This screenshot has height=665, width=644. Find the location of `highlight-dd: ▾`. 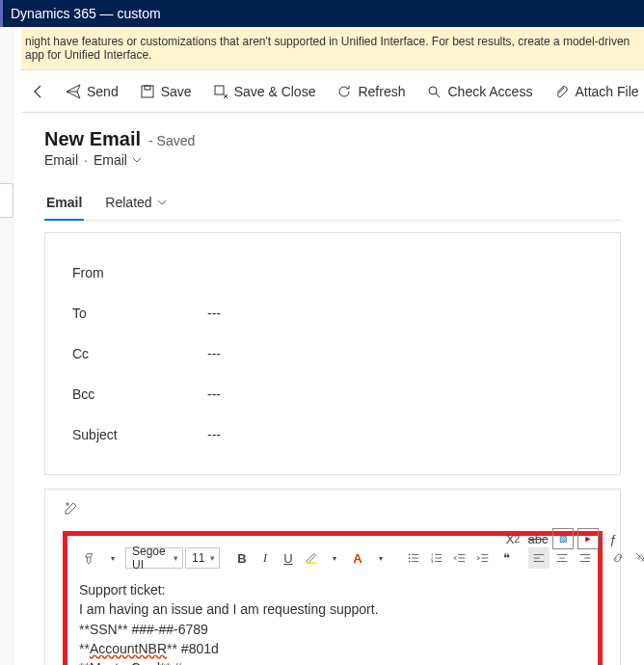

highlight-dd: ▾ is located at coordinates (335, 558).